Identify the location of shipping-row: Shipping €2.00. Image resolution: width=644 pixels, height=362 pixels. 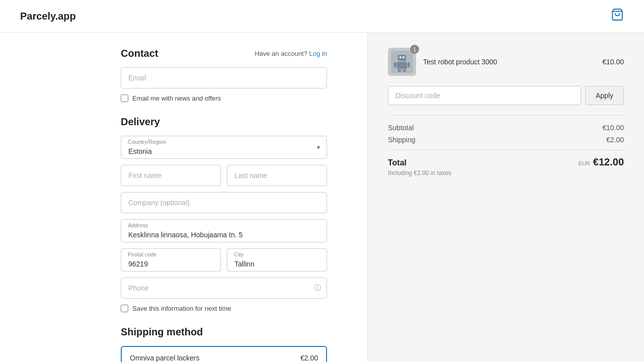
(506, 140).